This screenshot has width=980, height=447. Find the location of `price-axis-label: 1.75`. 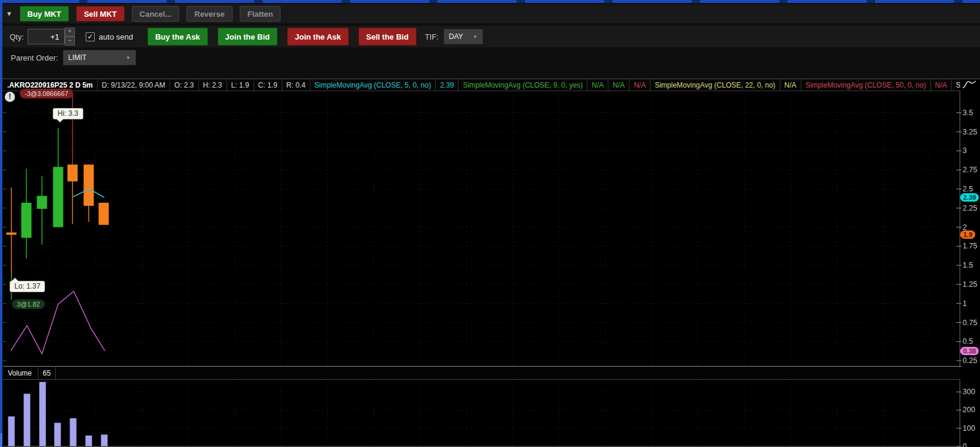

price-axis-label: 1.75 is located at coordinates (970, 246).